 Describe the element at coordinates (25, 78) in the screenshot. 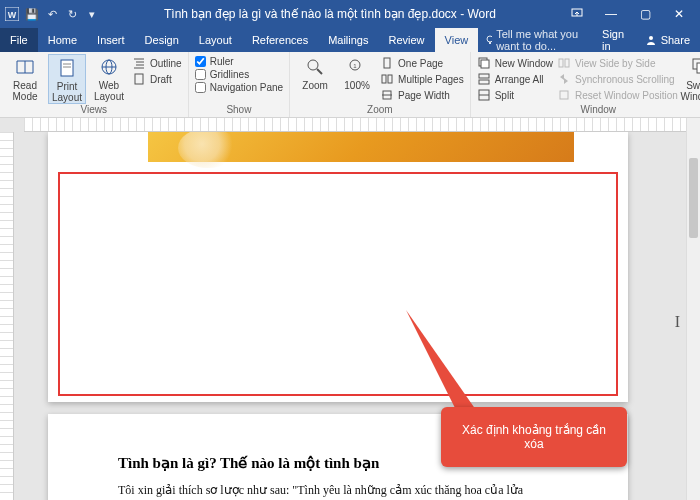

I see `read-mode-button: ReadMode` at that location.